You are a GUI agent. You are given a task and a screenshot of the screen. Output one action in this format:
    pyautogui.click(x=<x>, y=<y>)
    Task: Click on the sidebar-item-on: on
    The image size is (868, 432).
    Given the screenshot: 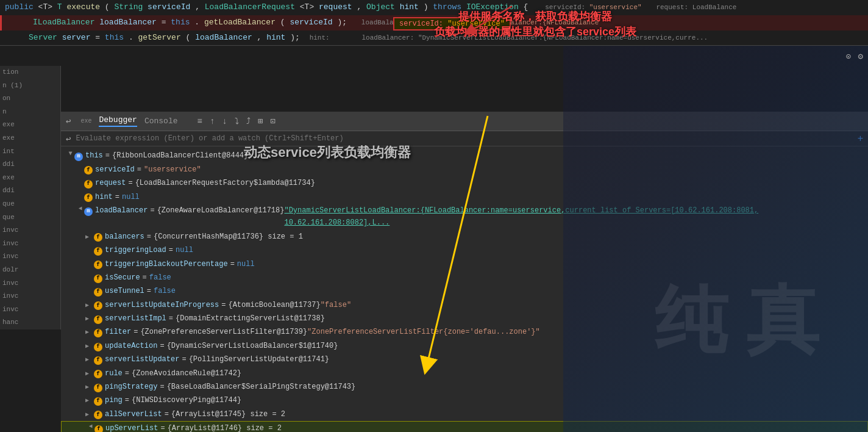 What is the action you would take?
    pyautogui.click(x=30, y=99)
    